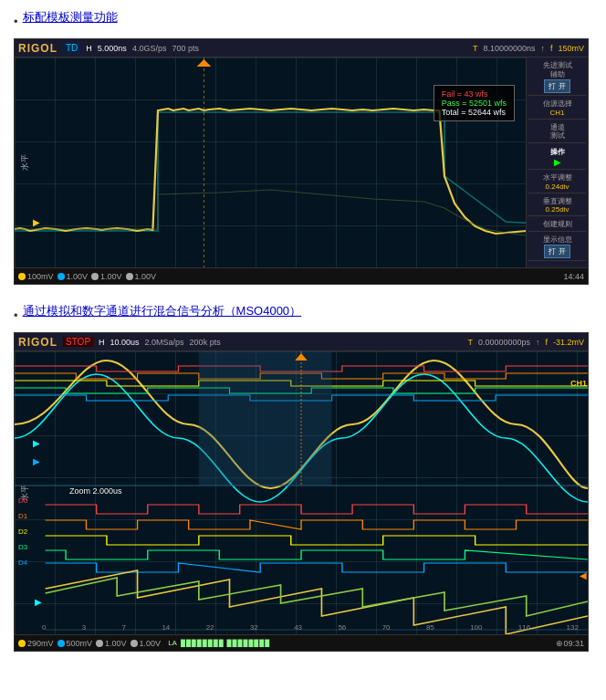 This screenshot has height=700, width=606. What do you see at coordinates (23, 562) in the screenshot?
I see `d4-label: D4` at bounding box center [23, 562].